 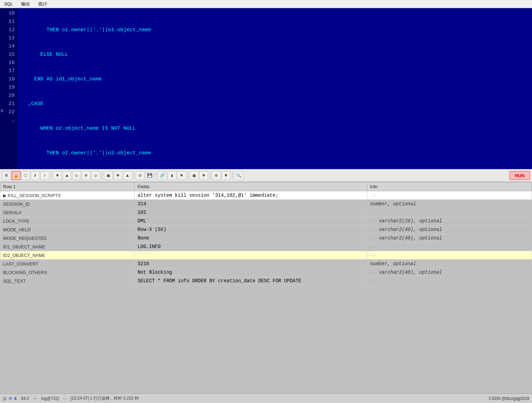 I want to click on status-sep1: ▼, so click(x=35, y=399).